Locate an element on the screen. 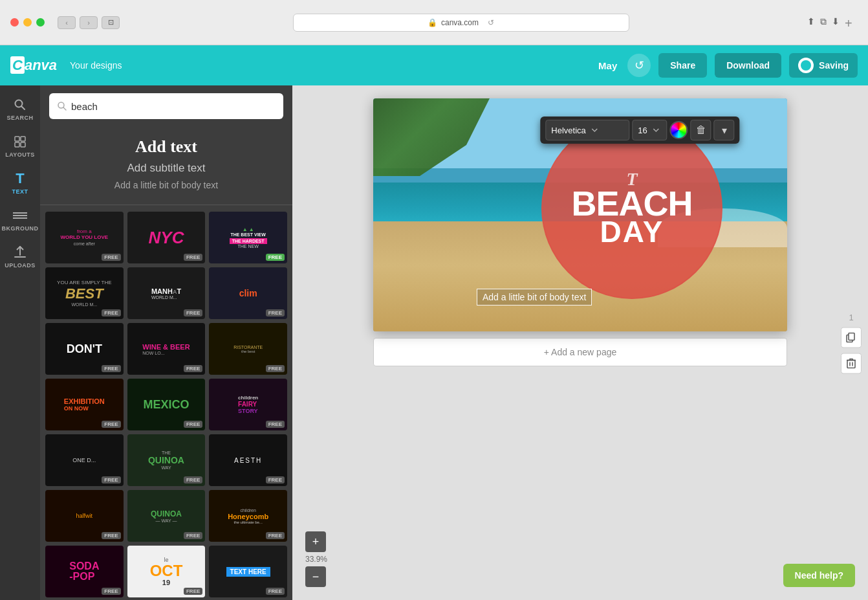 This screenshot has width=868, height=600. template-ristorante-text: RISTORANTE the best is located at coordinates (248, 350).